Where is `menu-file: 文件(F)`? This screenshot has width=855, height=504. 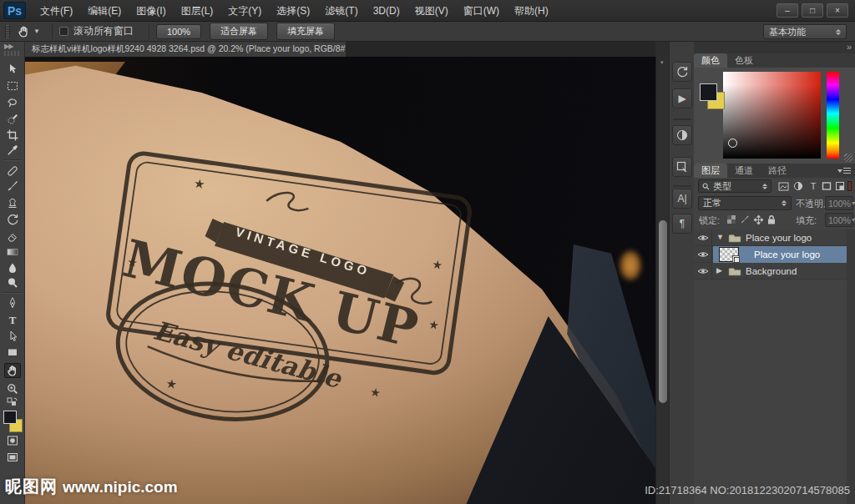
menu-file: 文件(F) is located at coordinates (57, 11).